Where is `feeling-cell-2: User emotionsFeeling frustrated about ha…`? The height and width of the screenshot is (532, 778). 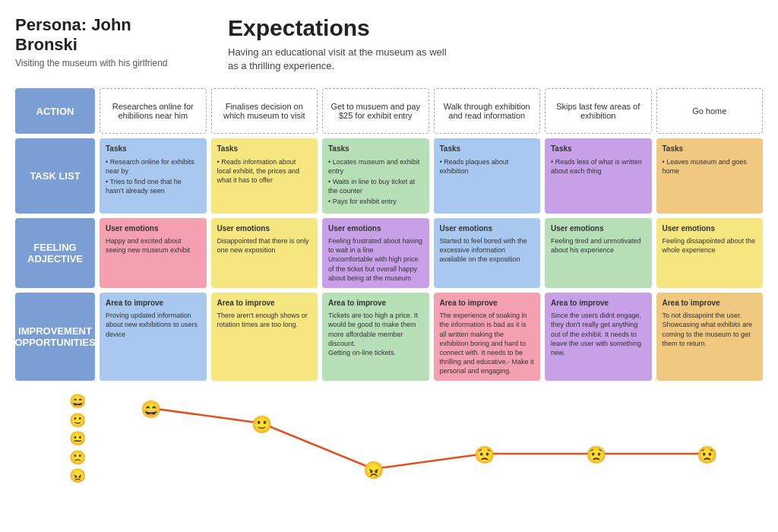
feeling-cell-2: User emotionsFeeling frustrated about ha… is located at coordinates (375, 253).